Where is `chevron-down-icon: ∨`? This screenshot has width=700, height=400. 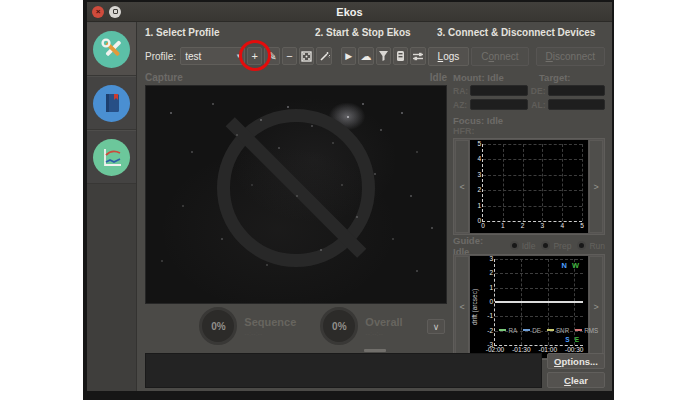 chevron-down-icon: ∨ is located at coordinates (436, 327).